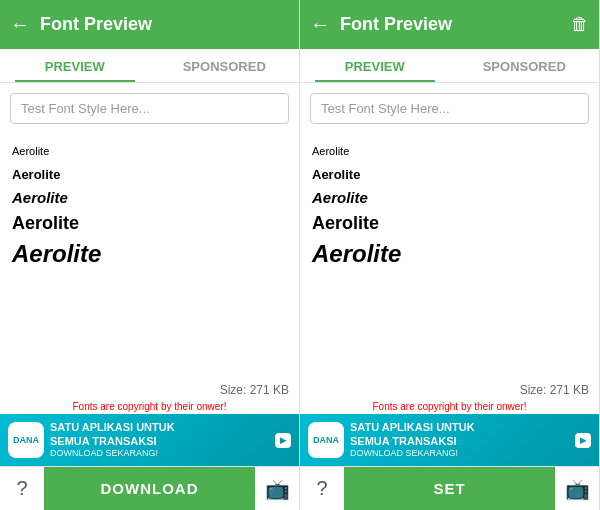  What do you see at coordinates (160, 434) in the screenshot?
I see `ad-main-left: SATU APLIKASI UNTUKSEMUA TRANSAKSI` at bounding box center [160, 434].